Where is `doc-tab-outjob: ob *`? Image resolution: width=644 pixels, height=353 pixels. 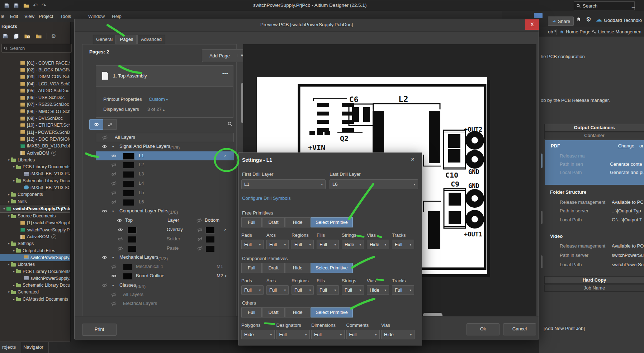
doc-tab-outjob: ob * is located at coordinates (552, 32).